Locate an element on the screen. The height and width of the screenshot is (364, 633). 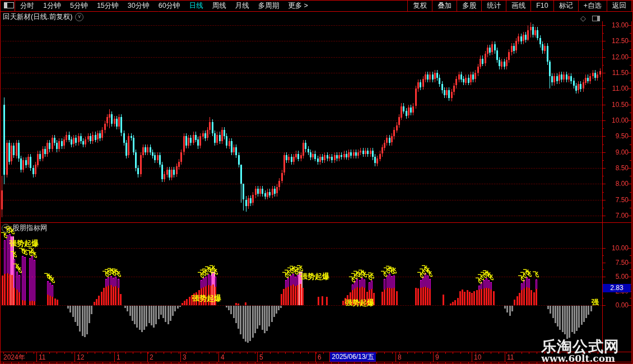
indicator-header: ∨ 股朋指标网 is located at coordinates (25, 228).